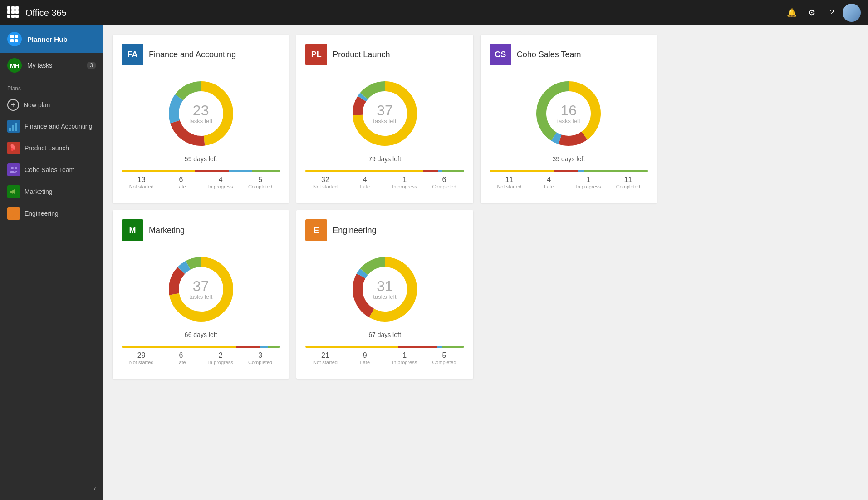 Image resolution: width=868 pixels, height=500 pixels. What do you see at coordinates (92, 65) in the screenshot?
I see `my-tasks-badge: 3` at bounding box center [92, 65].